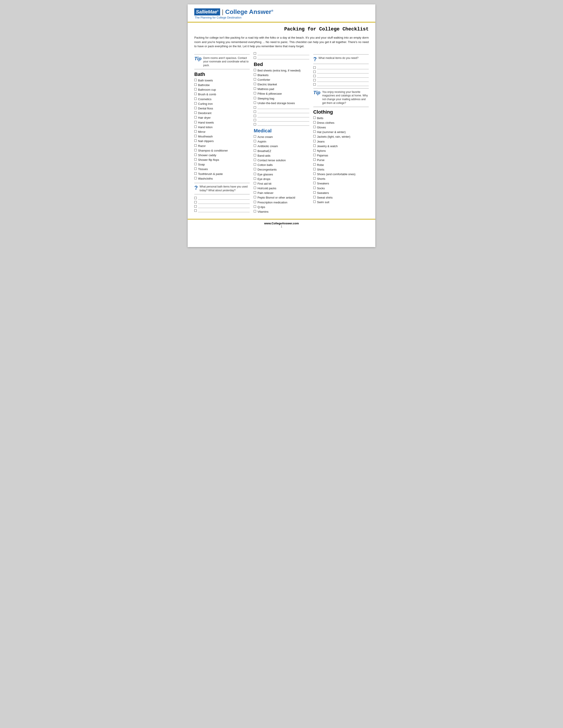 This screenshot has height=728, width=563. I want to click on salliemae-logo: SallieMae®, so click(207, 12).